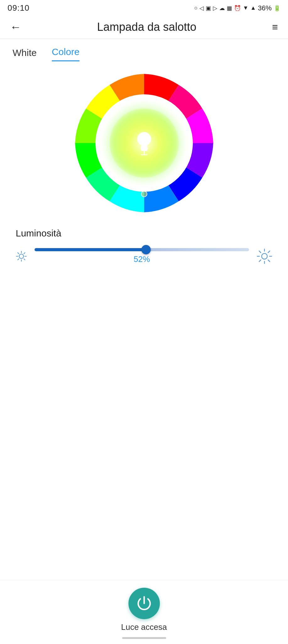 Image resolution: width=288 pixels, height=644 pixels. I want to click on brightness-max-icon, so click(264, 256).